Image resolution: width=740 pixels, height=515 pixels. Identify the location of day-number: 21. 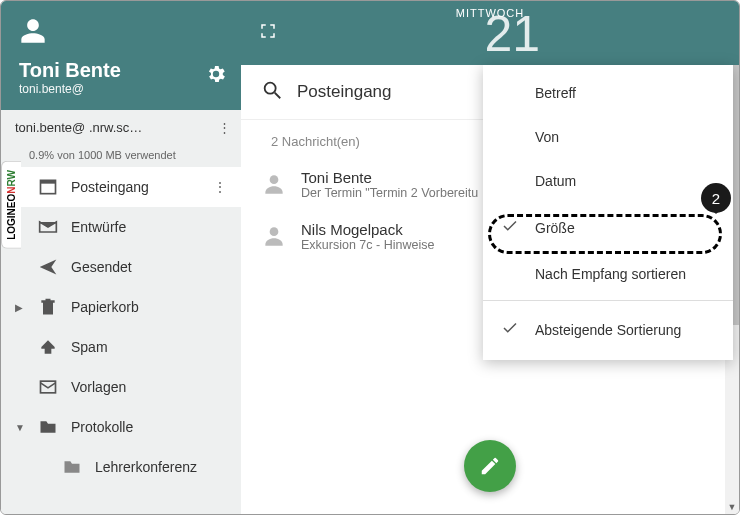
(512, 34).